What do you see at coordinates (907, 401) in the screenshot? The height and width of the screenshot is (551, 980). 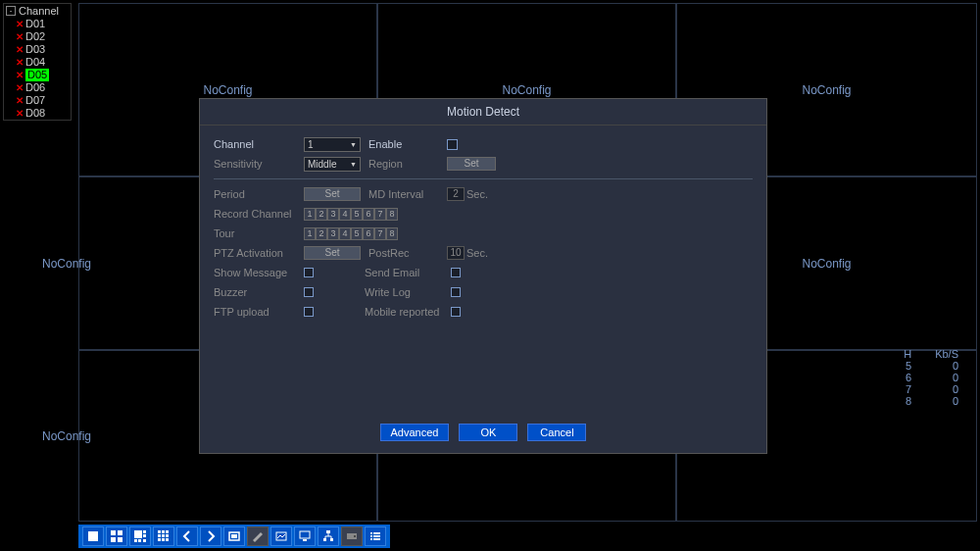 I see `stat-ch: 8` at bounding box center [907, 401].